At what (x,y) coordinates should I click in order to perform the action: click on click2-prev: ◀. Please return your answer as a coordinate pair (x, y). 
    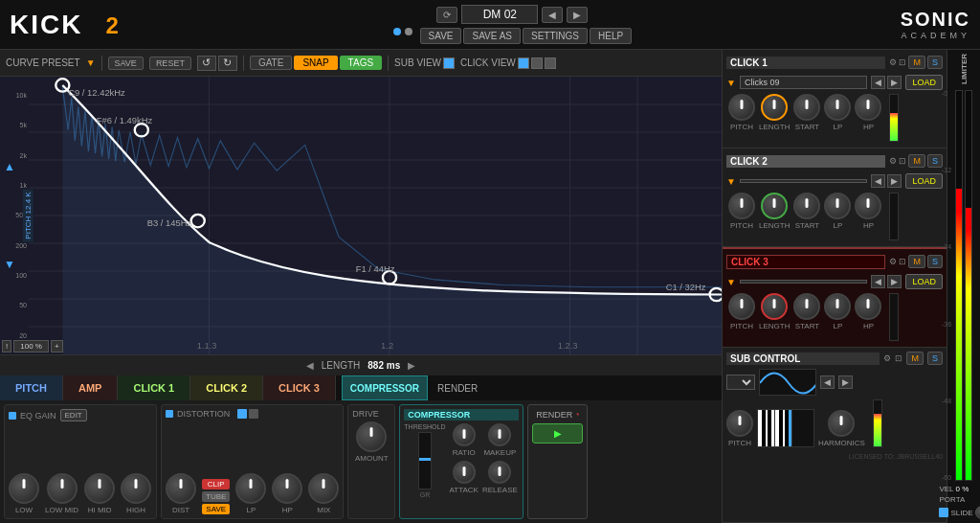
    Looking at the image, I should click on (879, 181).